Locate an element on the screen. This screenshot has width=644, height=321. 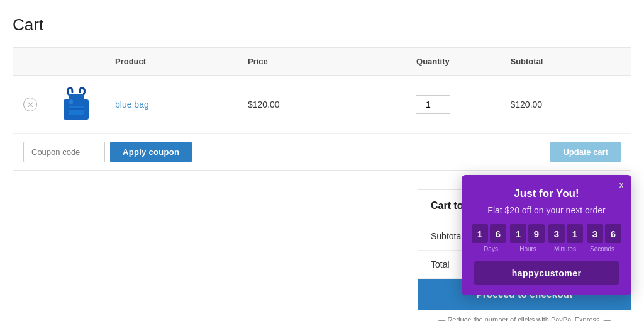
hours-digit-1: 1 is located at coordinates (518, 234).